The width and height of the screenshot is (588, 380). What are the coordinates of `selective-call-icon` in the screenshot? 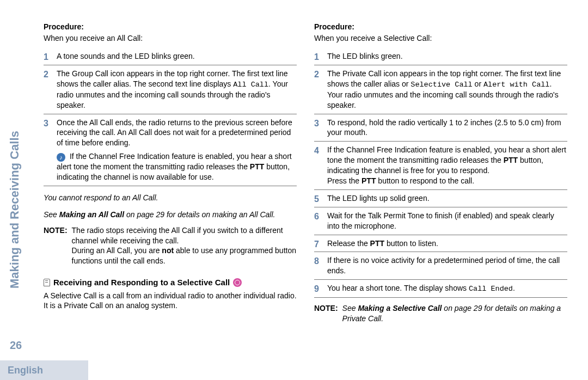 It's located at (237, 283).